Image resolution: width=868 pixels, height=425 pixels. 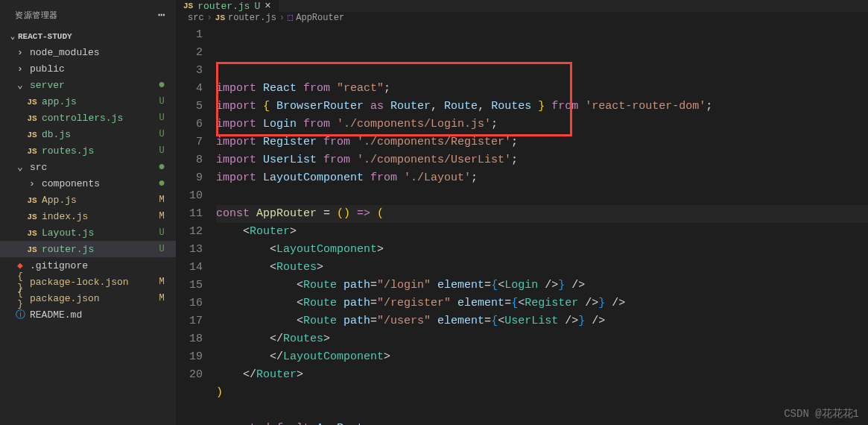 What do you see at coordinates (88, 315) in the screenshot?
I see `file-item: ⓘREADME.md` at bounding box center [88, 315].